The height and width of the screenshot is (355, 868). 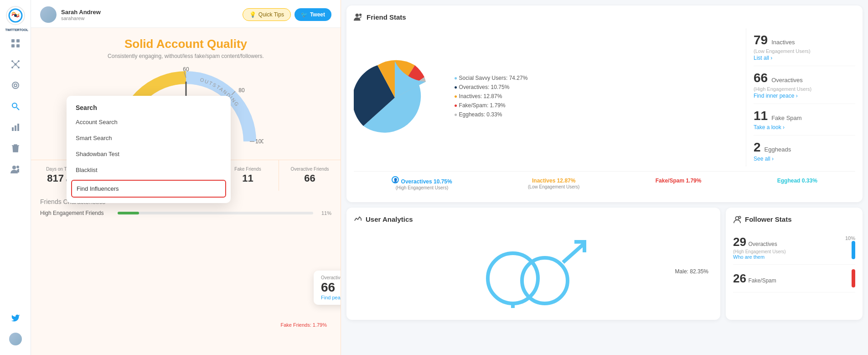 I want to click on pie-label-fake: ● Fake/Spam: 1.79%, so click(x=595, y=105).